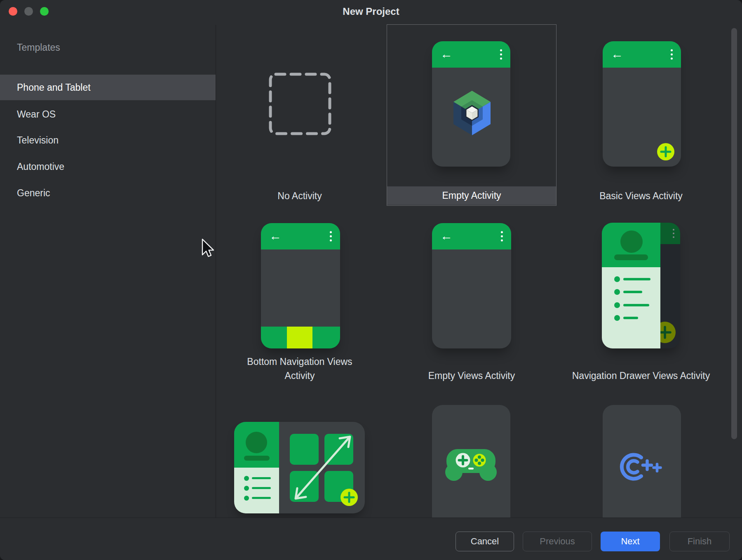 The image size is (742, 560). I want to click on sidebar-item-television: Television, so click(108, 140).